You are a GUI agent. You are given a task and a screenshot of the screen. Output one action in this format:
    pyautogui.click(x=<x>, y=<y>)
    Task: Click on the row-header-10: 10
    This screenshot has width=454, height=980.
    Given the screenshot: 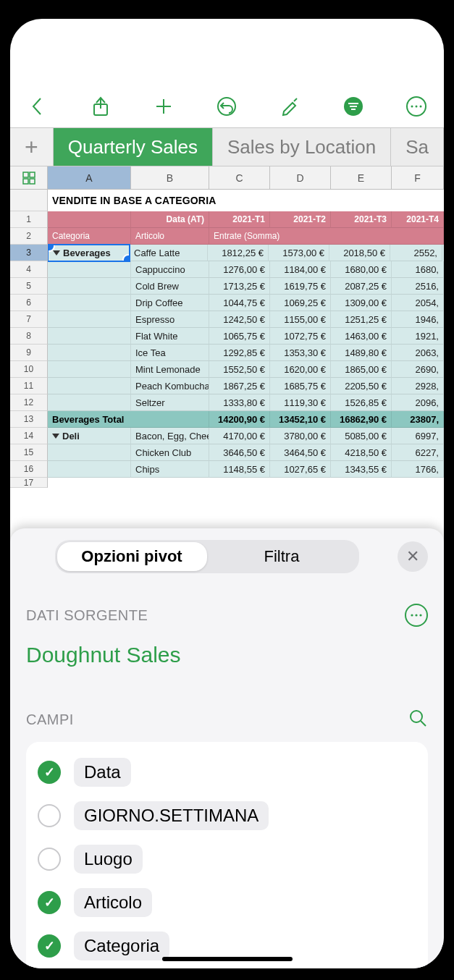 What is the action you would take?
    pyautogui.click(x=29, y=369)
    